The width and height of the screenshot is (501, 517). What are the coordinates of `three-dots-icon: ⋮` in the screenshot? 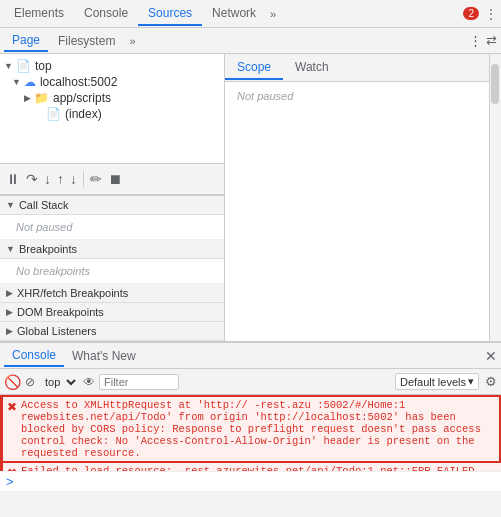 It's located at (476, 40).